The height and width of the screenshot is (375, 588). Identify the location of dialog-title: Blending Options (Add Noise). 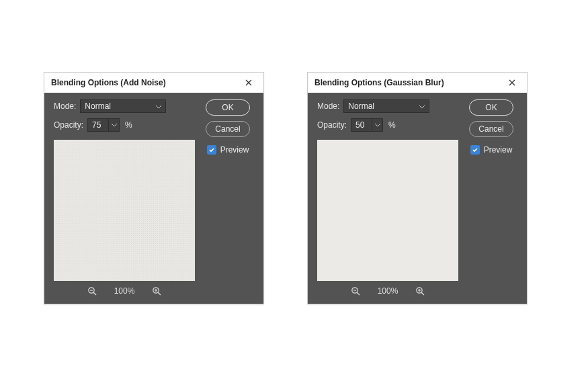
(109, 83).